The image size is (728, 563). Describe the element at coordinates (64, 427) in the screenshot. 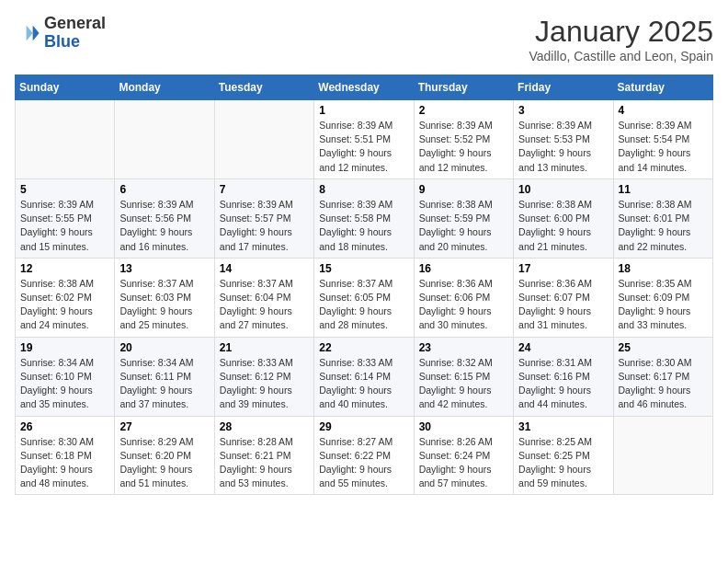

I see `day-number: 26` at that location.